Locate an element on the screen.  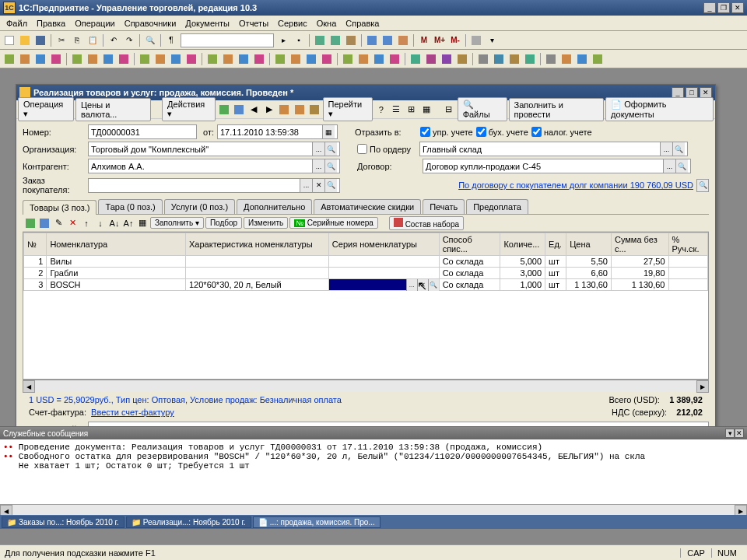
col-unit: Ед. is located at coordinates (556, 244).